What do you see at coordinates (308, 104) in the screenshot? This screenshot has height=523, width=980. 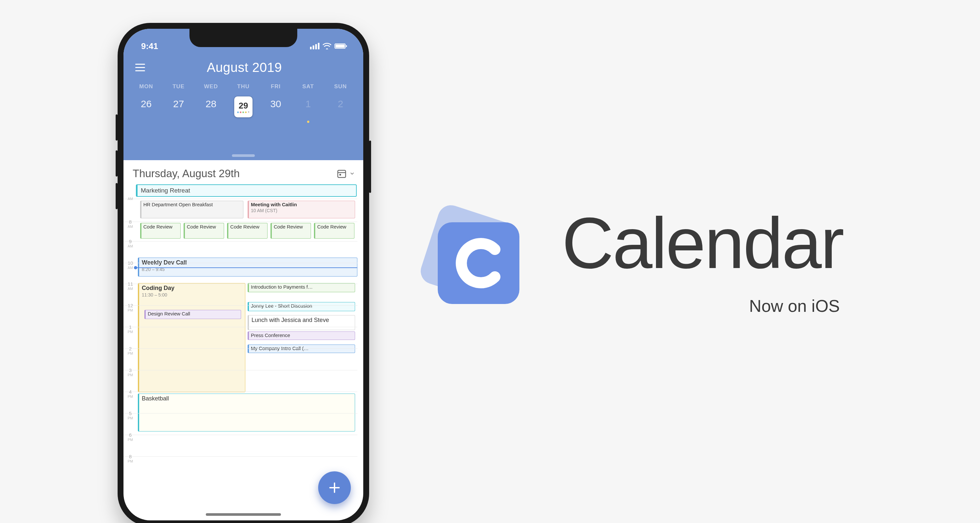 I see `date-number: 1` at bounding box center [308, 104].